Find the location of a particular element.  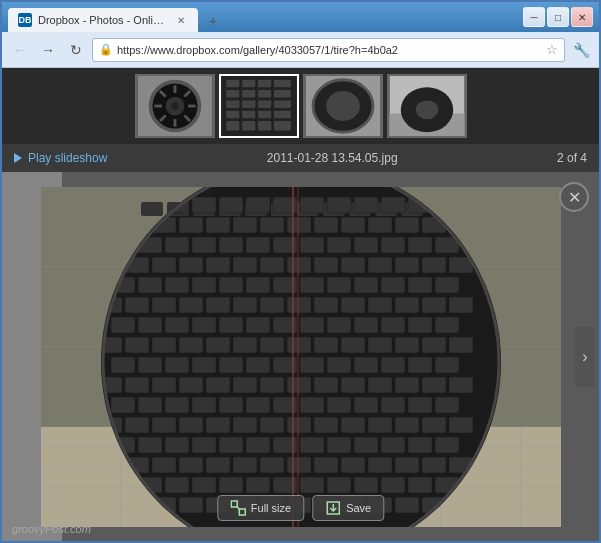

play-slideshow-button: Play slideshow is located at coordinates (60, 158).